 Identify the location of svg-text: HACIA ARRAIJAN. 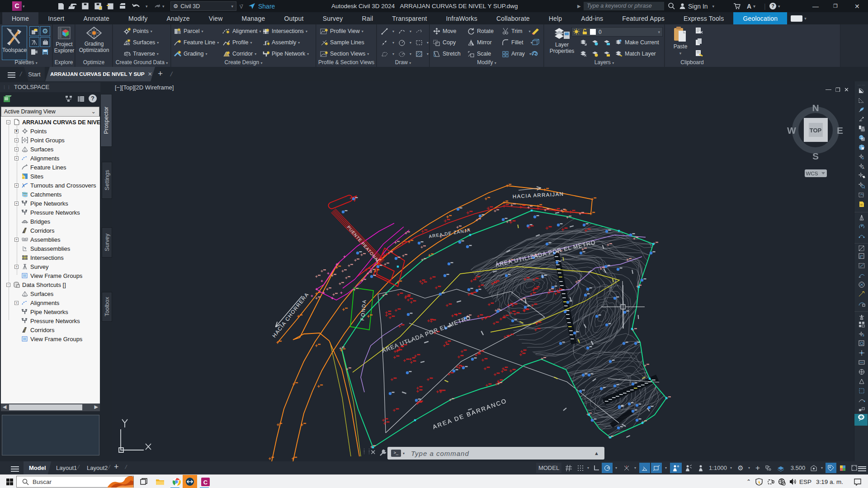
(538, 195).